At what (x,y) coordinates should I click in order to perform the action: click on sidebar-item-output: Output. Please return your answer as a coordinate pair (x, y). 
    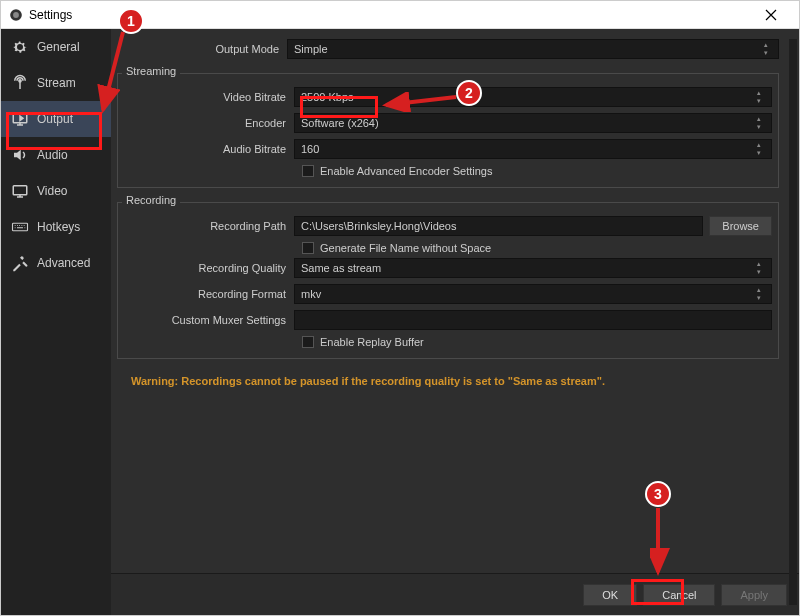
    Looking at the image, I should click on (56, 119).